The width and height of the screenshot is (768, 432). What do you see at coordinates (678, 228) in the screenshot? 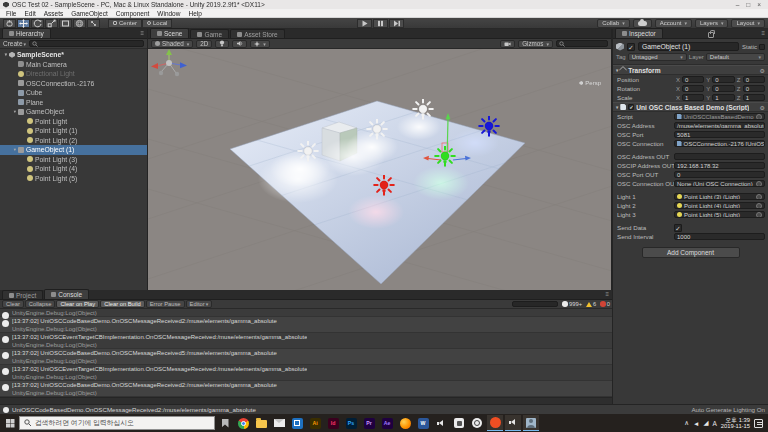
I see `field-checkbox: ✓` at bounding box center [678, 228].